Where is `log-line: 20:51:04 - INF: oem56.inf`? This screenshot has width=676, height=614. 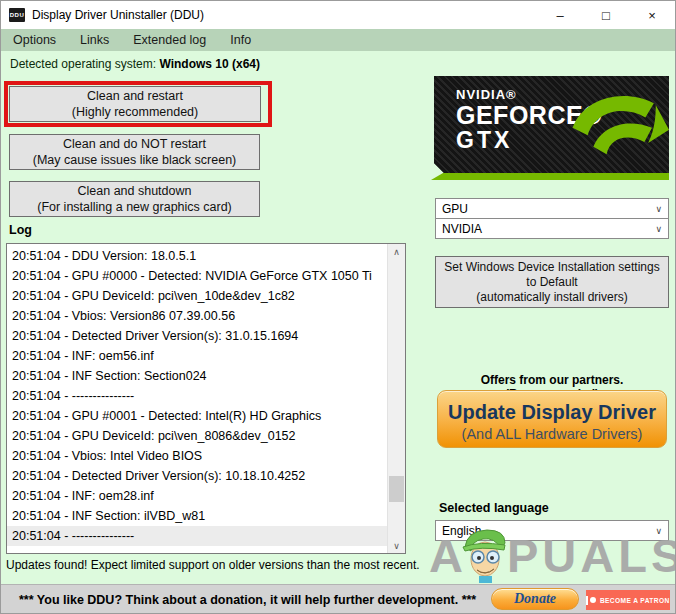
log-line: 20:51:04 - INF: oem56.inf is located at coordinates (198, 356).